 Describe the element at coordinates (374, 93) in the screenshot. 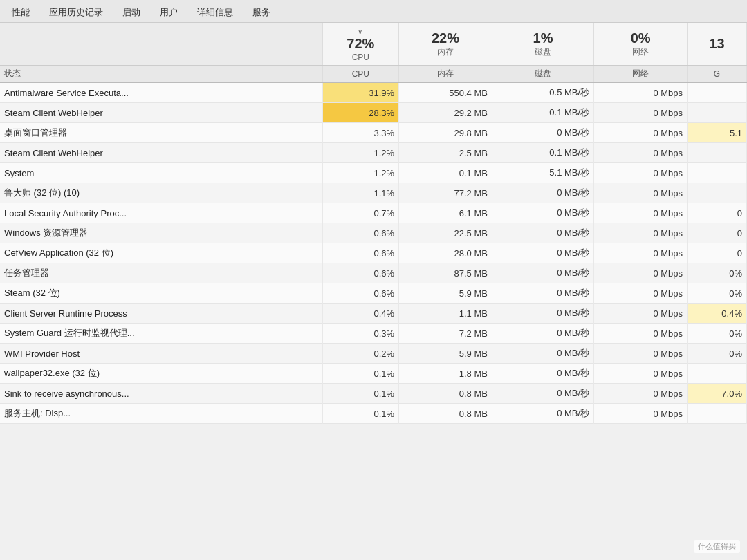

I see `table-row: Antimalware Service Executa...31.9%550.4…` at that location.